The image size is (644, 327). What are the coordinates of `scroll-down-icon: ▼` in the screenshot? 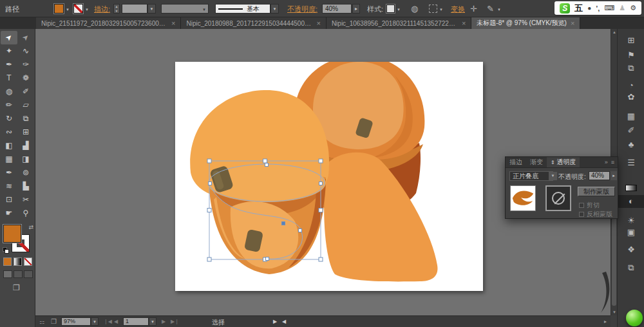 It's located at (614, 312).